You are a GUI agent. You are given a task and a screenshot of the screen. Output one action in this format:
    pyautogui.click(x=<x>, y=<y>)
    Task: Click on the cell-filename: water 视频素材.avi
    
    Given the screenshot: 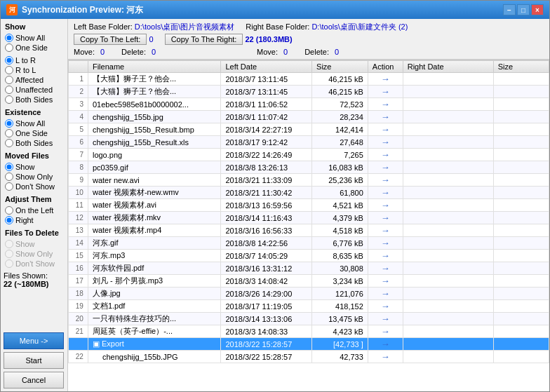 What is the action you would take?
    pyautogui.click(x=154, y=205)
    